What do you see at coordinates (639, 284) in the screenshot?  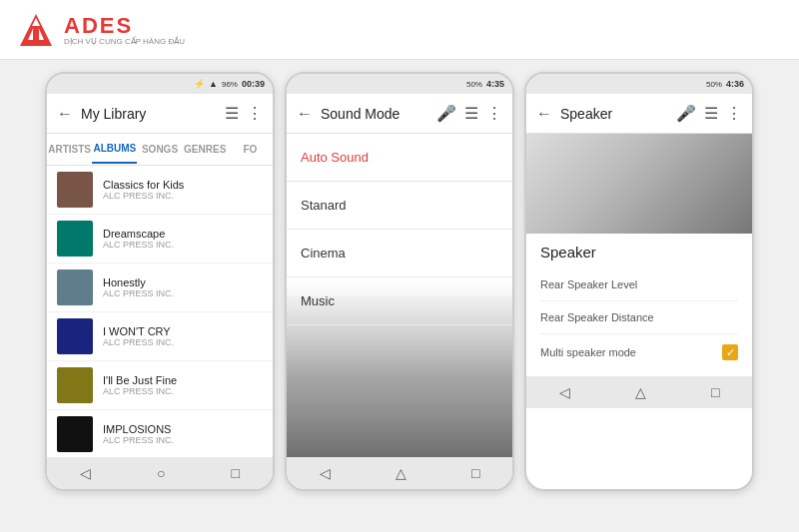 I see `rear-speaker-level-label: Rear Speaker Level` at bounding box center [639, 284].